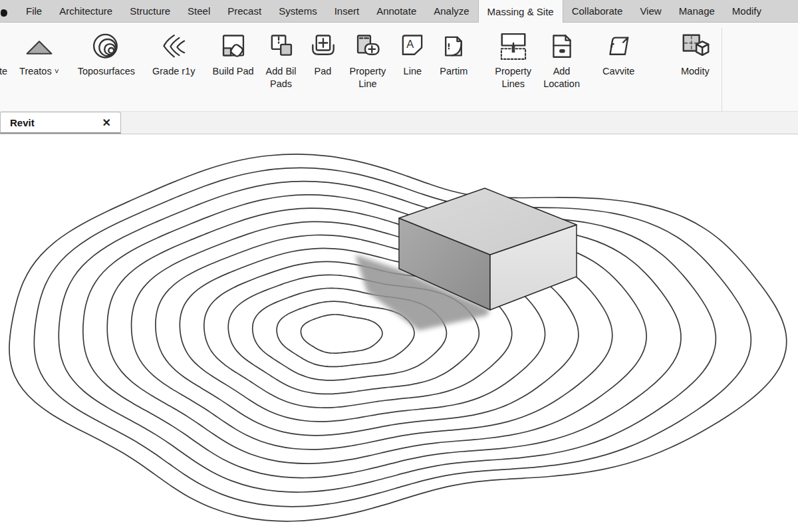 The width and height of the screenshot is (798, 532). I want to click on chevron-down-icon: ˅, so click(57, 72).